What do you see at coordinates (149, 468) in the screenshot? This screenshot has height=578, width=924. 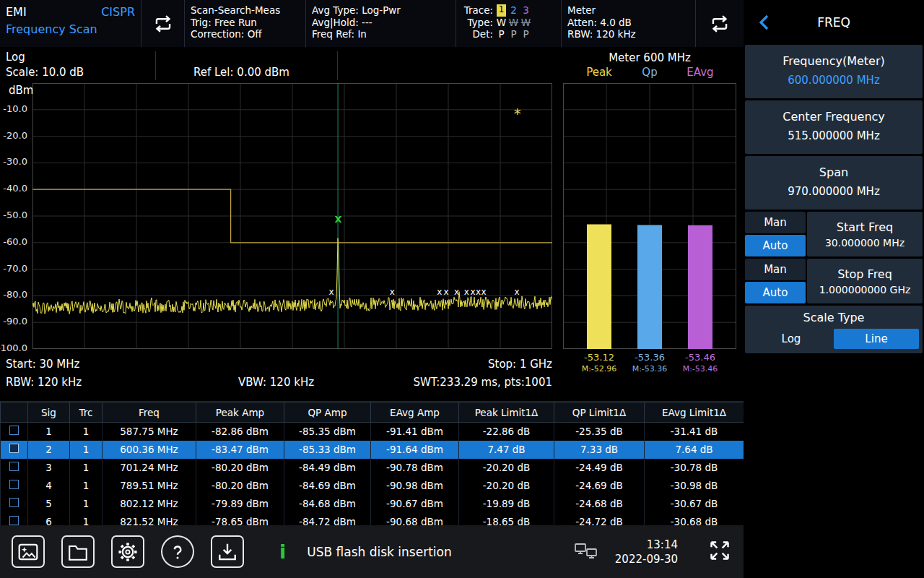 I see `table-cell: 701.24 MHz` at bounding box center [149, 468].